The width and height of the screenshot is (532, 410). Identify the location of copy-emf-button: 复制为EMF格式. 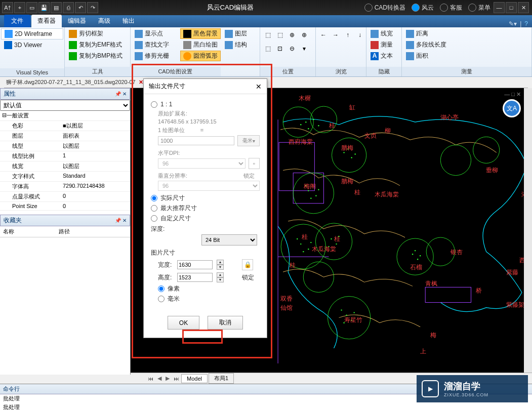
(96, 45).